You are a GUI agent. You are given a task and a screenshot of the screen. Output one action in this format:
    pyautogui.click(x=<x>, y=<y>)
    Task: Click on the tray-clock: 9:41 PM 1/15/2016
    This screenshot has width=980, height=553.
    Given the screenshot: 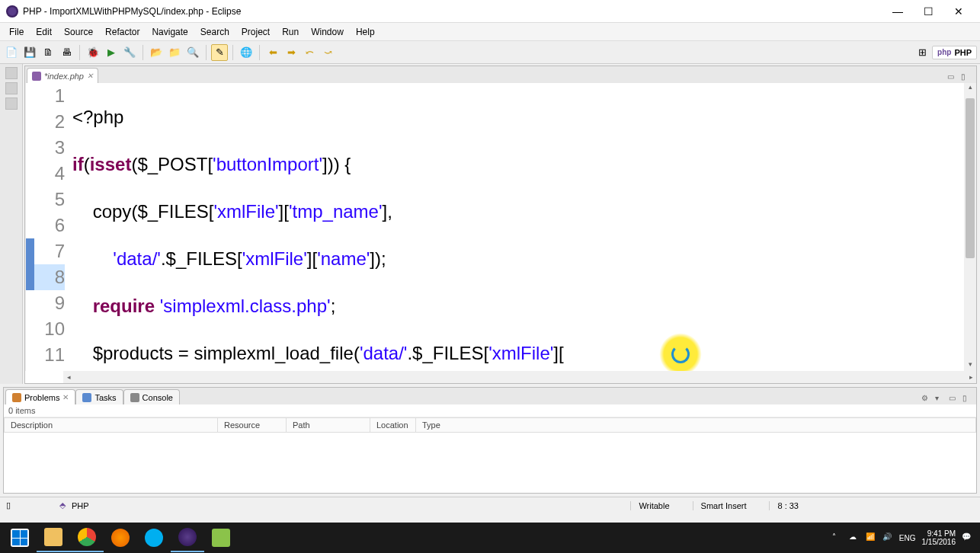 What is the action you would take?
    pyautogui.click(x=939, y=538)
    